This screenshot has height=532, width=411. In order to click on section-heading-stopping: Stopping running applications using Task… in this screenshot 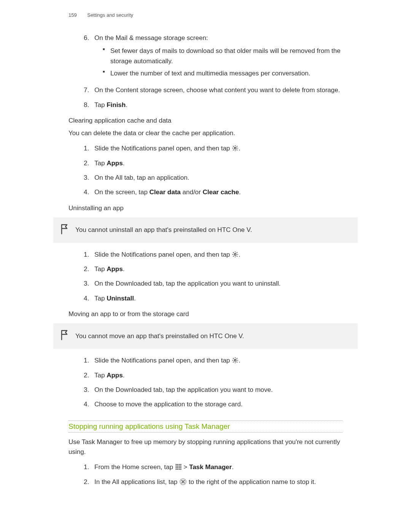, I will do `click(206, 427)`.